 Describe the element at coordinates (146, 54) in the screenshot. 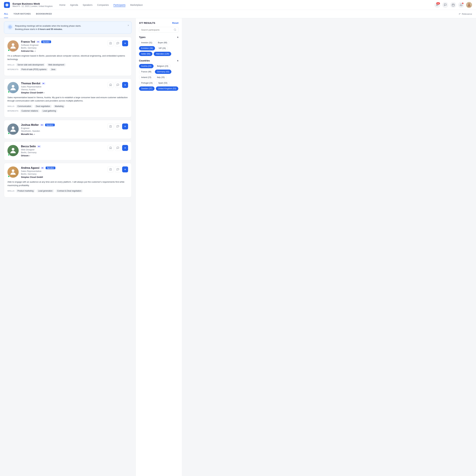

I see `type-seller: Seller (56)` at that location.